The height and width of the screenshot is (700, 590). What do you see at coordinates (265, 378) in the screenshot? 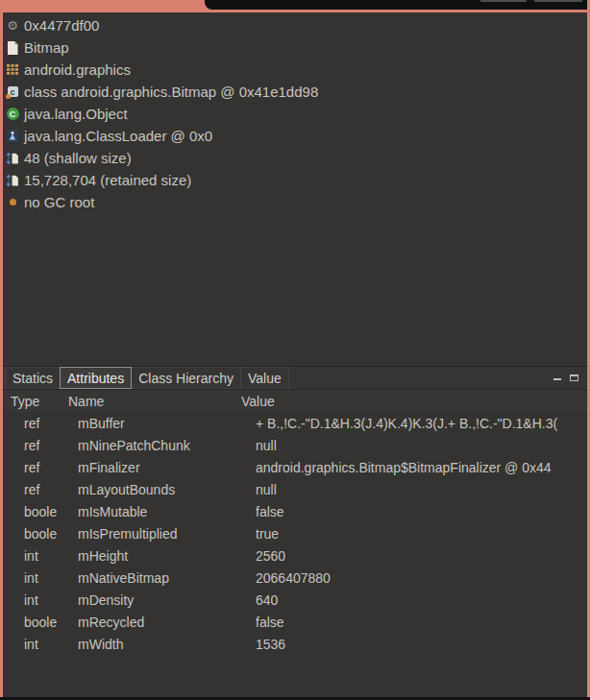
I see `tab-value: Value` at bounding box center [265, 378].